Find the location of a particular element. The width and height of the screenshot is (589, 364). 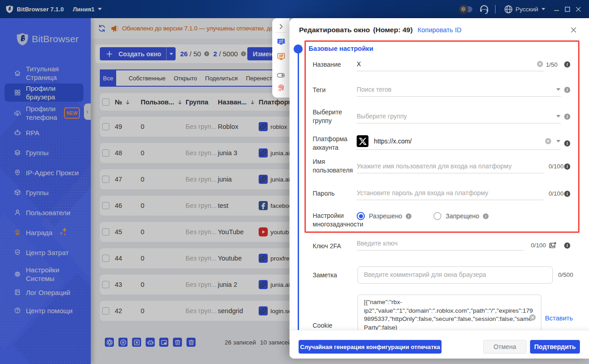

group-placeholder: Выберите группу is located at coordinates (454, 116).